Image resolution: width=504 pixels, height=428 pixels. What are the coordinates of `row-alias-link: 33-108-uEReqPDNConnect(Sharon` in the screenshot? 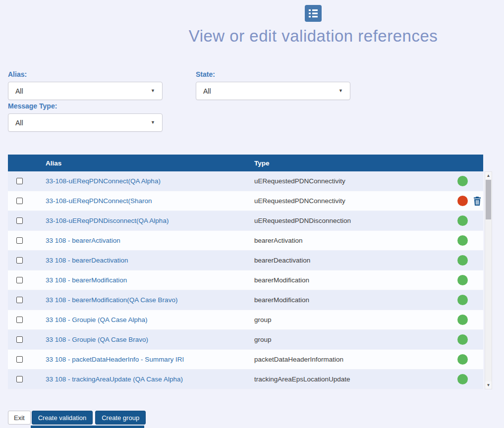 It's located at (99, 201).